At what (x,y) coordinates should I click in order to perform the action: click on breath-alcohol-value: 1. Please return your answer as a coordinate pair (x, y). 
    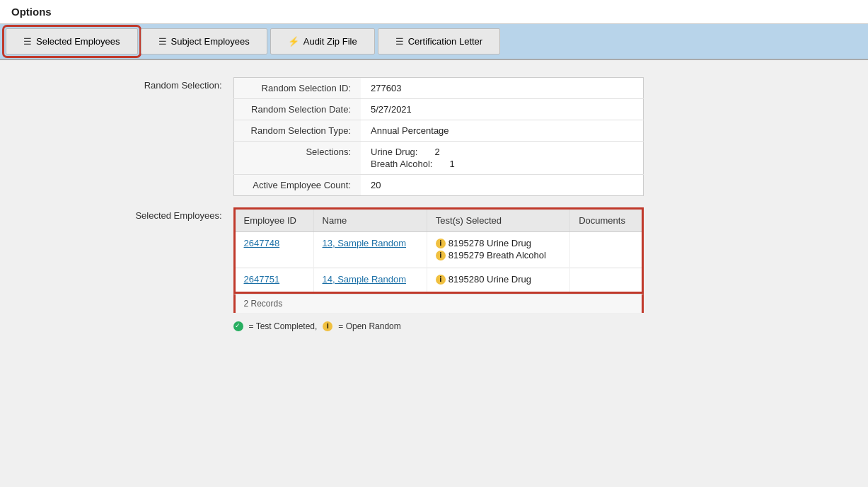
    Looking at the image, I should click on (451, 164).